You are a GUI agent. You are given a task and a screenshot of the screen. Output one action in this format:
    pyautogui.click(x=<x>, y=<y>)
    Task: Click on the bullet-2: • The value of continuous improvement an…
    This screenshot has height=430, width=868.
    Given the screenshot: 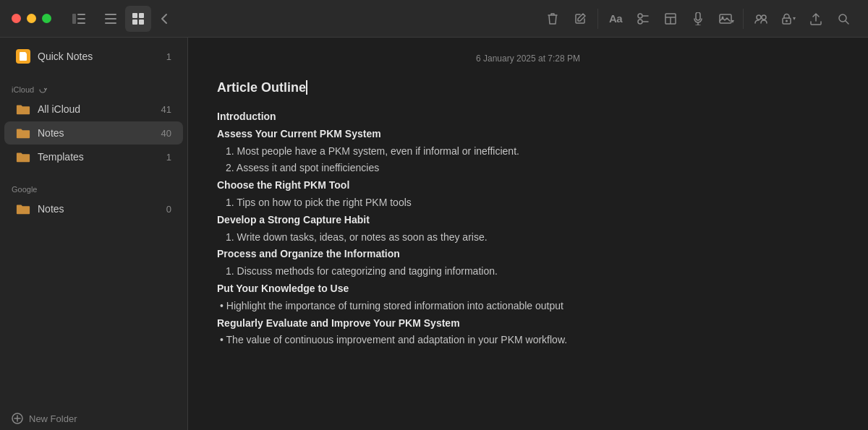 What is the action you would take?
    pyautogui.click(x=528, y=340)
    